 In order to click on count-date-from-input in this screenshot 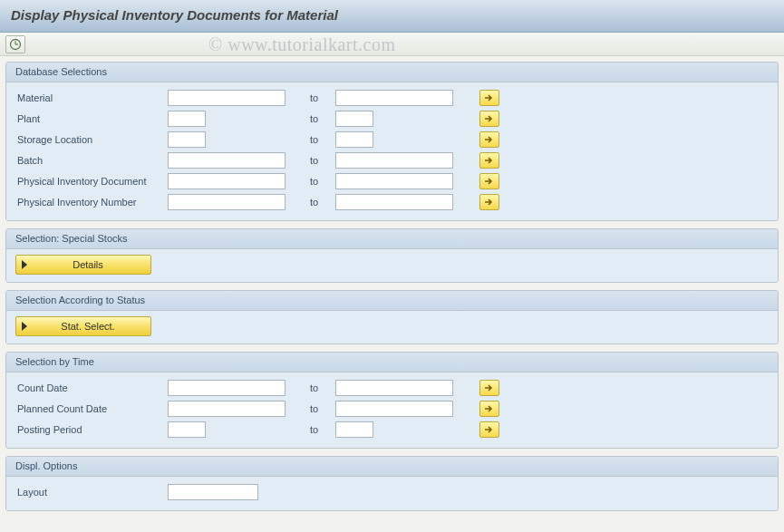, I will do `click(227, 388)`.